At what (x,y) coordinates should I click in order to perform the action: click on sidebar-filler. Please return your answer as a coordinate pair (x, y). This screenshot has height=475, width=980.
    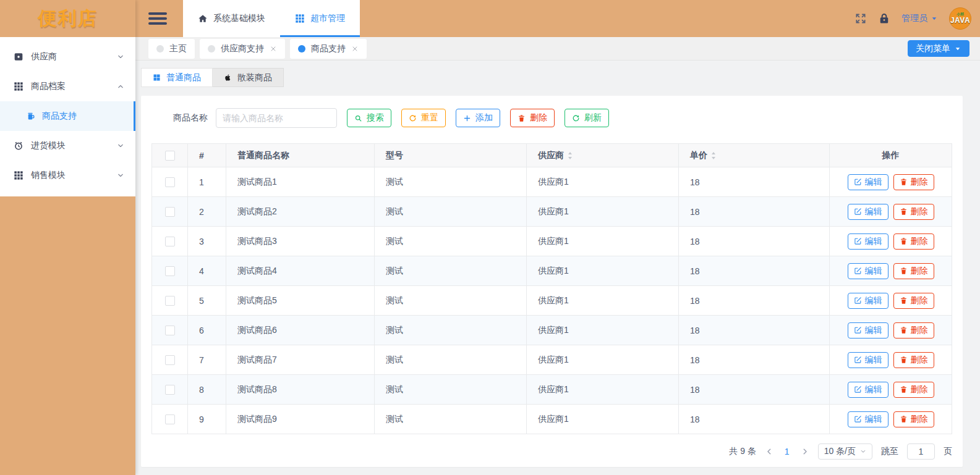
    Looking at the image, I should click on (68, 336).